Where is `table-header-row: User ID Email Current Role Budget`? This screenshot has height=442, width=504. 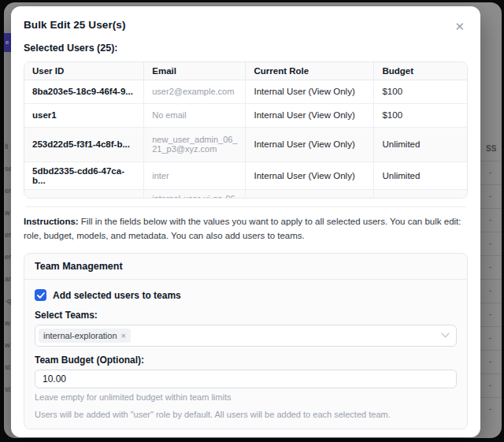 table-header-row: User ID Email Current Role Budget is located at coordinates (246, 71).